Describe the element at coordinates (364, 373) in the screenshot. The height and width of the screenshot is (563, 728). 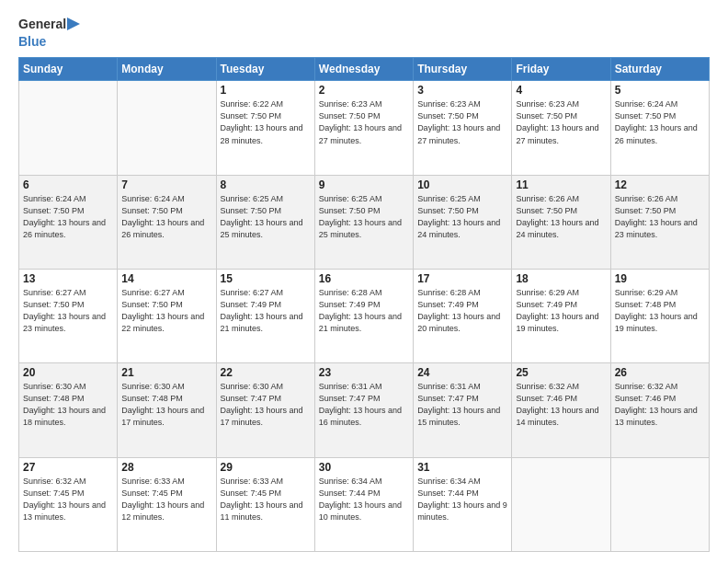
I see `day-number: 23` at that location.